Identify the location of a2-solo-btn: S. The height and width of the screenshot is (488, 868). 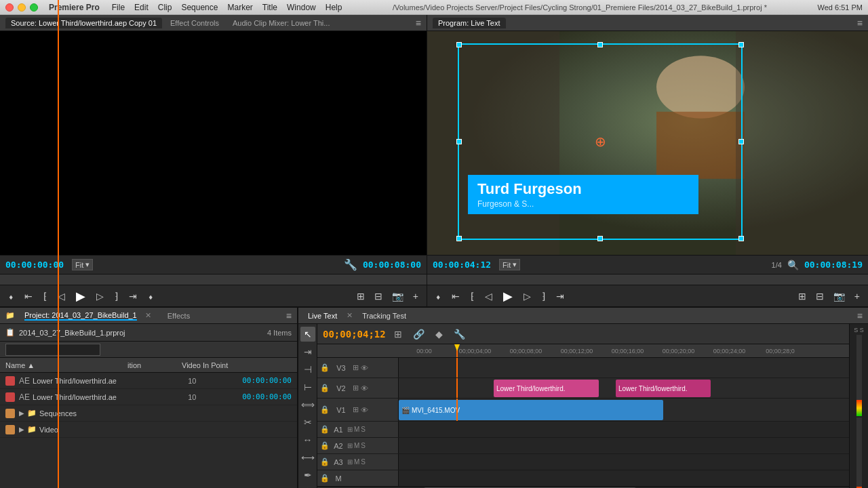
(363, 446).